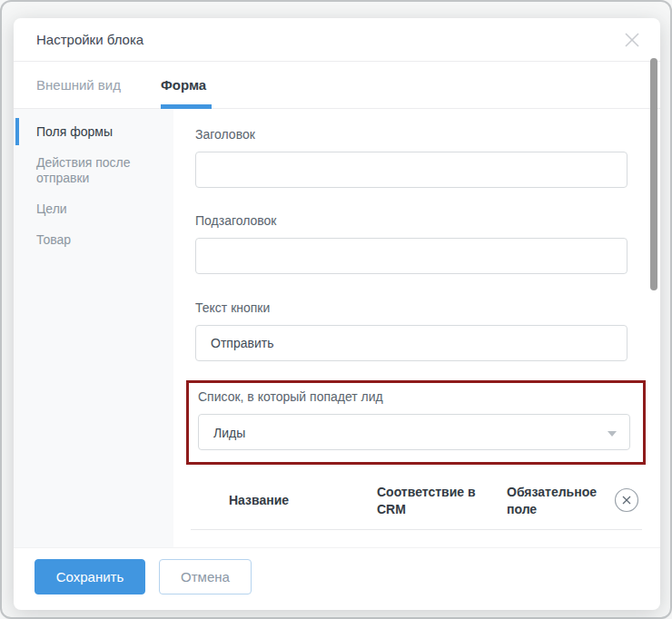  What do you see at coordinates (654, 174) in the screenshot?
I see `scrollbar-thumb` at bounding box center [654, 174].